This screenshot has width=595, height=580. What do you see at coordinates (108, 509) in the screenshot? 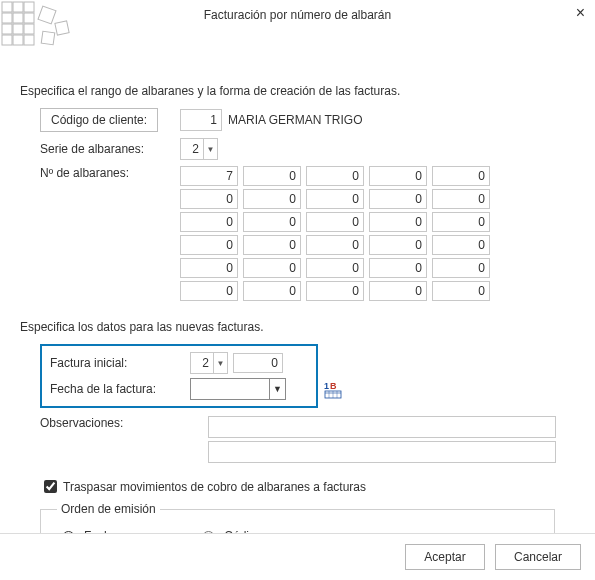
I see `orden-legend: Orden de emisión` at bounding box center [108, 509].